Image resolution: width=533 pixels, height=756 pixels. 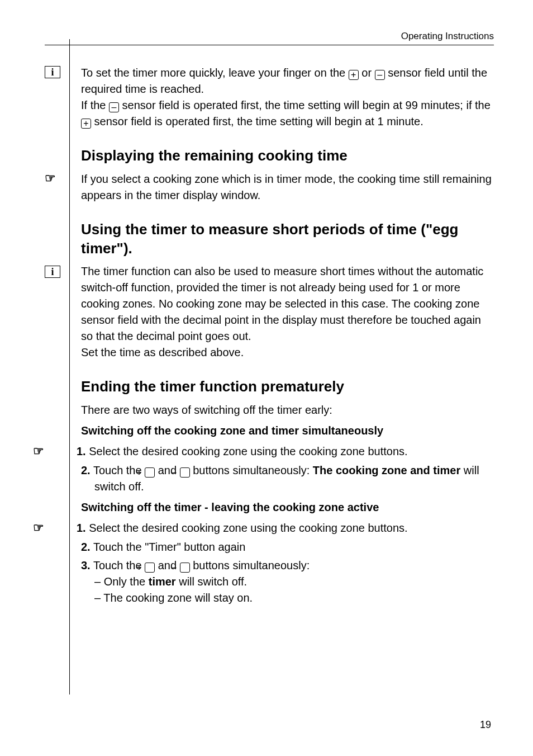 I want to click on margin-rule, so click(x=69, y=367).